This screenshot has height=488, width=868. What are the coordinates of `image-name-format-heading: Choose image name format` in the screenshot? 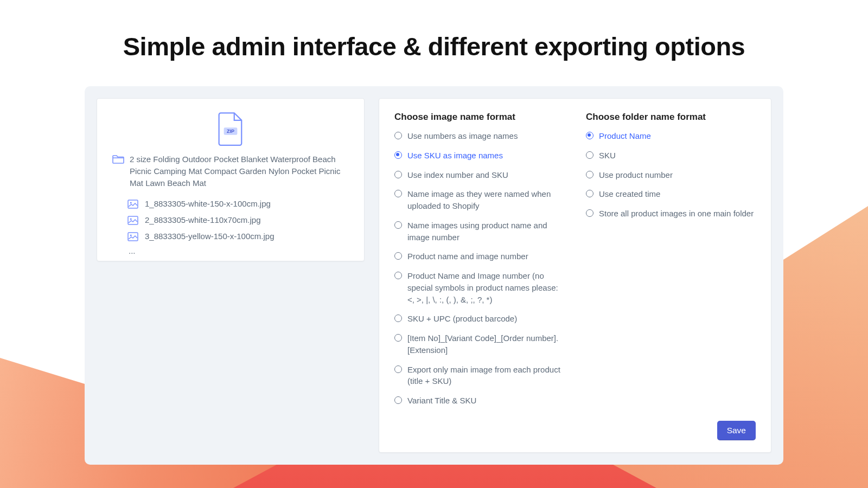 It's located at (480, 117).